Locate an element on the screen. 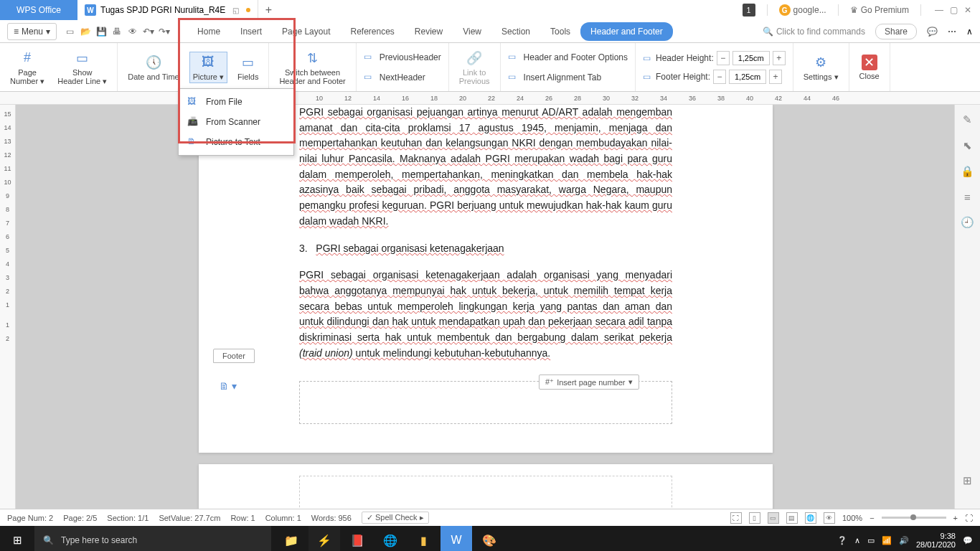 The width and height of the screenshot is (980, 551). outline-view-icon: ▤ is located at coordinates (792, 518).